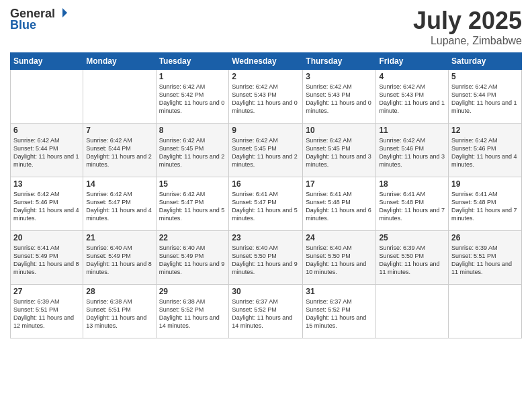 This screenshot has height=411, width=532. What do you see at coordinates (193, 314) in the screenshot?
I see `day-info: Sunrise: 6:38 AMSunset: 5:52 PMDaylight:…` at bounding box center [193, 314].